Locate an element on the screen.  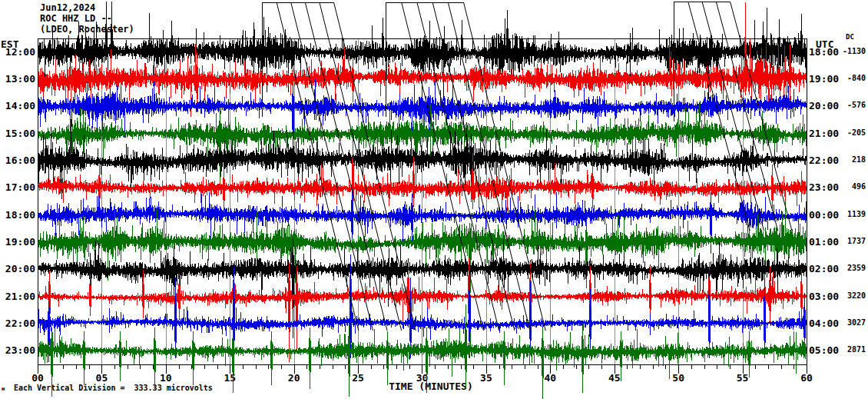
dc-offset-value: -205 is located at coordinates (848, 134).